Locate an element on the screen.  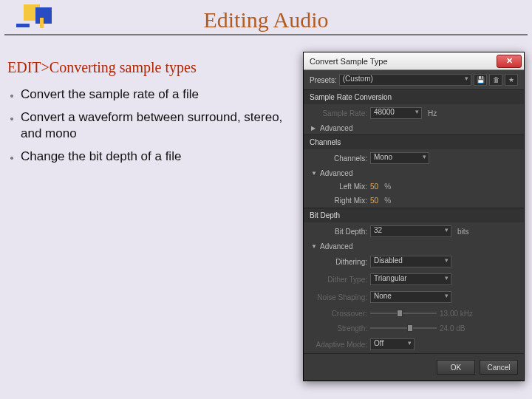
bit-depth-section-heading: Bit Depth is located at coordinates (414, 215).